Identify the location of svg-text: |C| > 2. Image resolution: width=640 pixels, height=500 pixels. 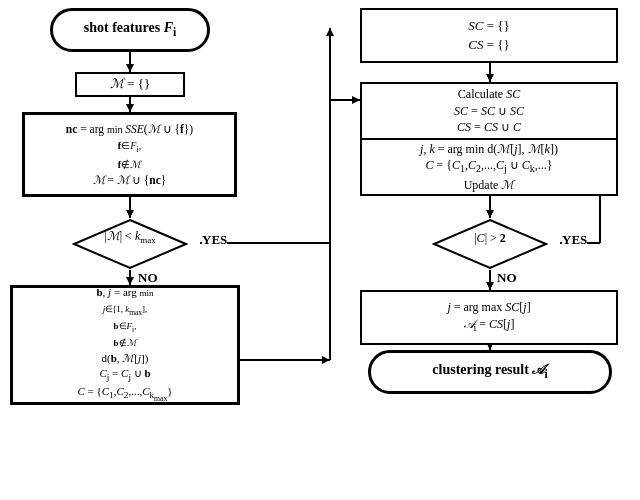
(490, 238).